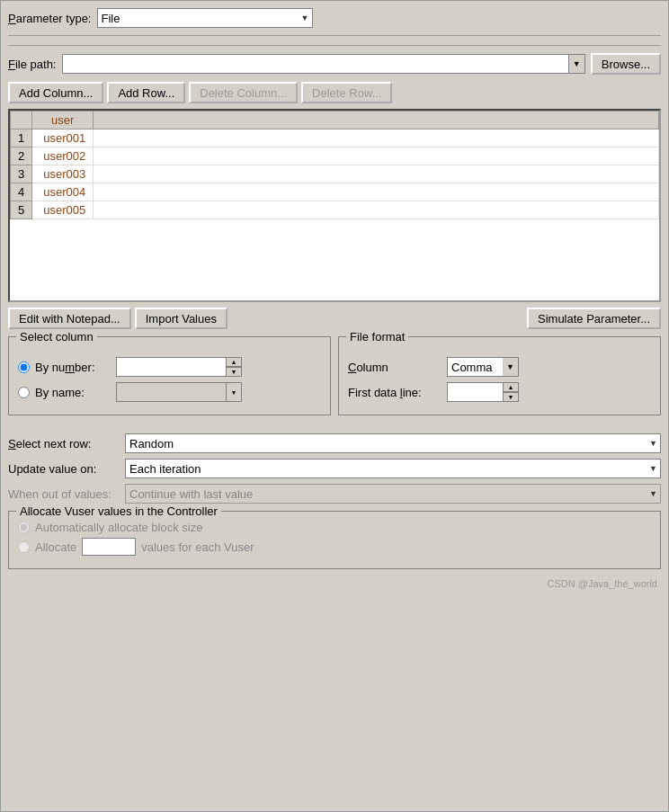 This screenshot has height=812, width=669. What do you see at coordinates (63, 192) in the screenshot?
I see `table-row-value: user004` at bounding box center [63, 192].